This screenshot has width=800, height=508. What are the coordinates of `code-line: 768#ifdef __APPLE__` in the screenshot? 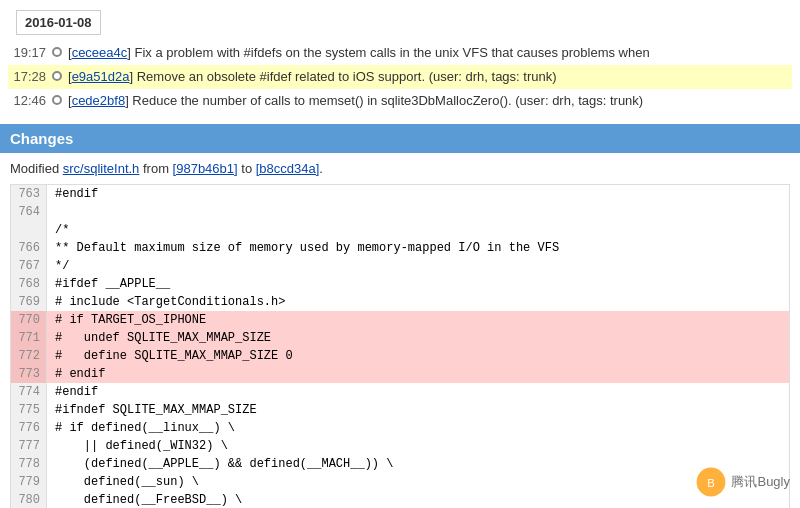 It's located at (400, 284).